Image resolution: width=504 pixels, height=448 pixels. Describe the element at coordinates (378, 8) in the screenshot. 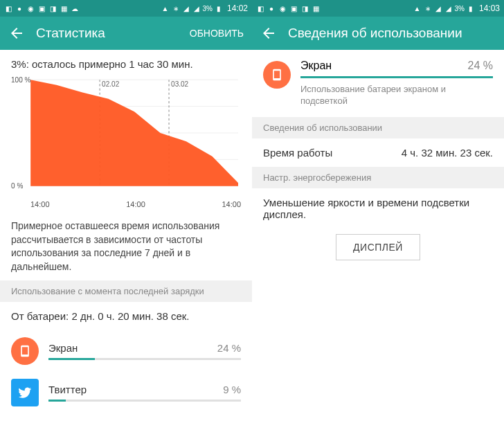

I see `status-bar: ◧ ● ◉ ▣ ◨ ▦ ▲ ∗ ◢ ◢ 3% ▮ 14:03` at that location.